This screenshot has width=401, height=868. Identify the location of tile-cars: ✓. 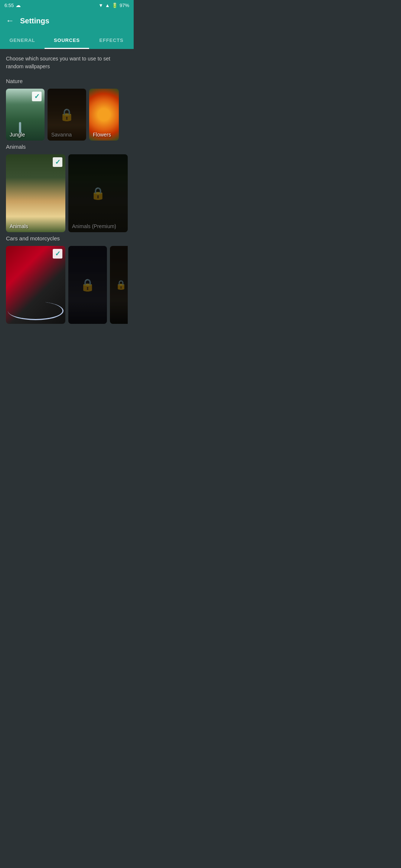
(36, 285).